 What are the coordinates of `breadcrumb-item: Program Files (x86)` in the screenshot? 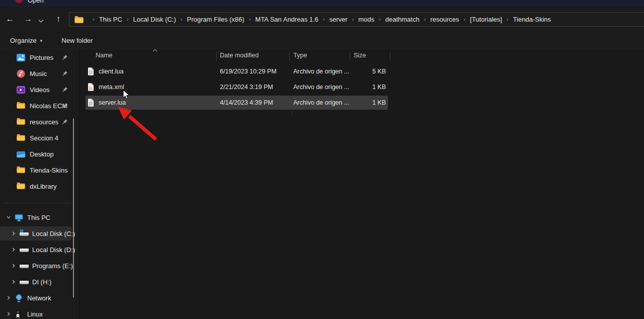 It's located at (216, 19).